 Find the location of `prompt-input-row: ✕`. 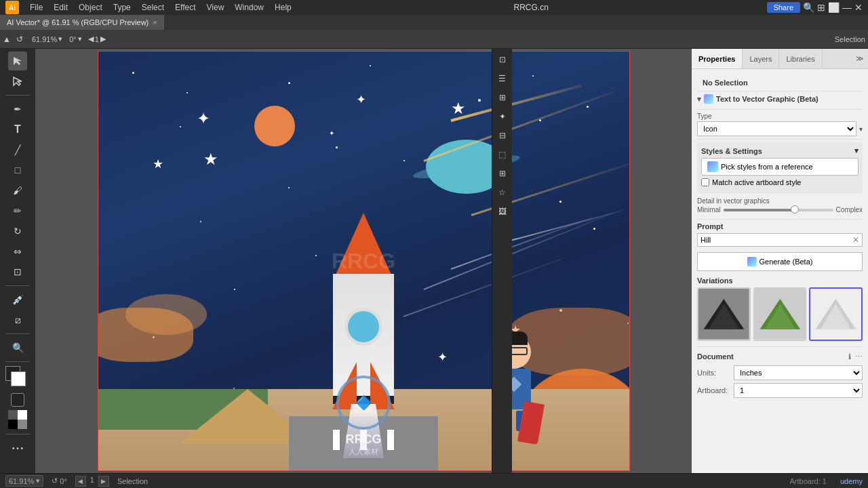

prompt-input-row: ✕ is located at coordinates (780, 240).